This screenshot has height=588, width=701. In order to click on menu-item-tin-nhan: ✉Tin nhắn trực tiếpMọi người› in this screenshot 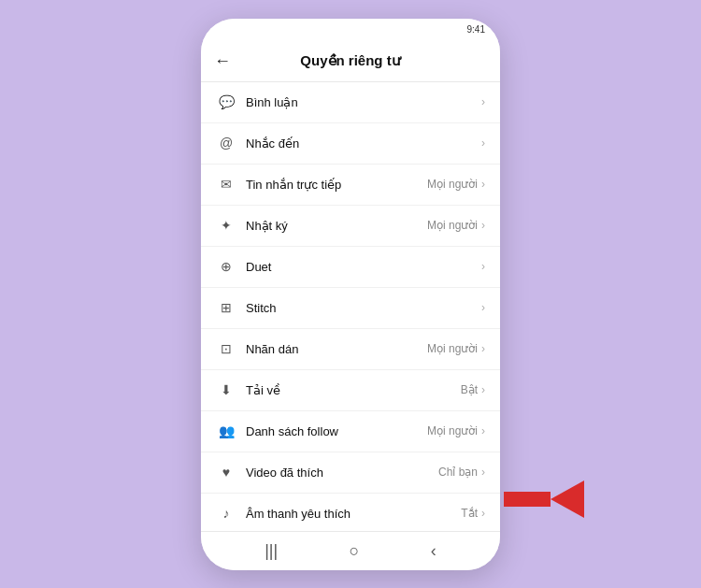, I will do `click(350, 185)`.